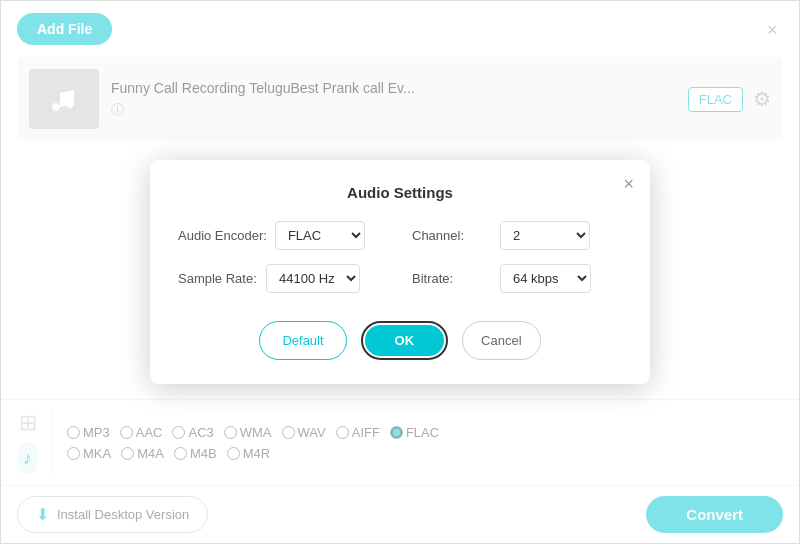  Describe the element at coordinates (320, 236) in the screenshot. I see `encoder-select: FLAC MP3 AAC` at that location.